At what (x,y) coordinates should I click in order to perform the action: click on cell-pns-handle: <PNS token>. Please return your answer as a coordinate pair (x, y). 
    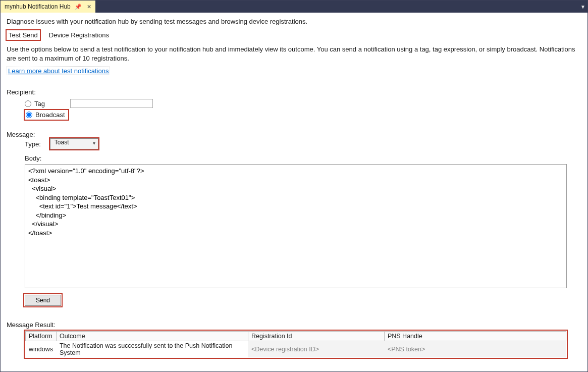
    Looking at the image, I should click on (475, 349).